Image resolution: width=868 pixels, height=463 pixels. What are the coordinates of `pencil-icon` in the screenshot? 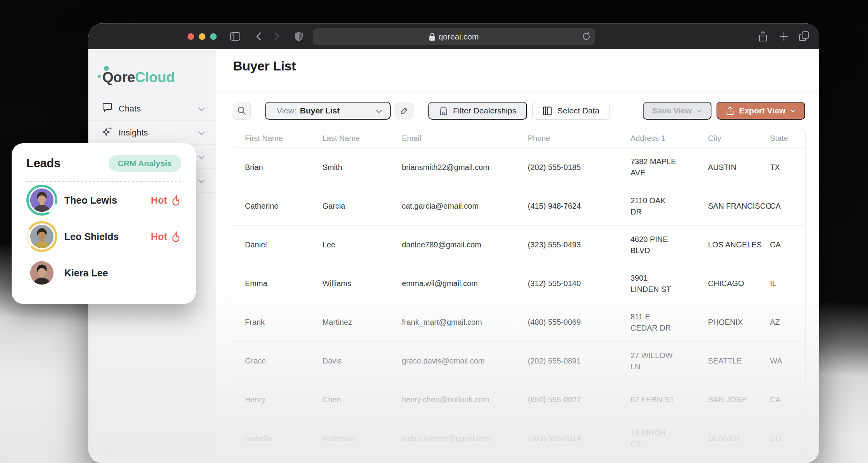 It's located at (404, 111).